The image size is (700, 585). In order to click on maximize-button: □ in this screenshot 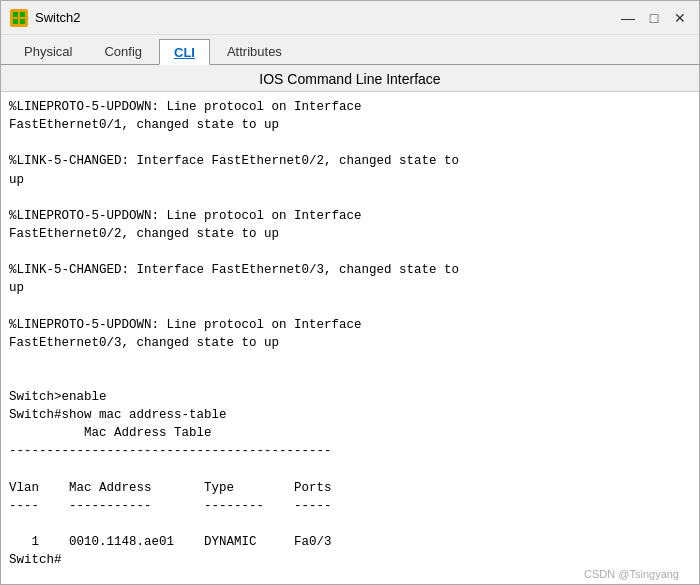, I will do `click(654, 18)`.